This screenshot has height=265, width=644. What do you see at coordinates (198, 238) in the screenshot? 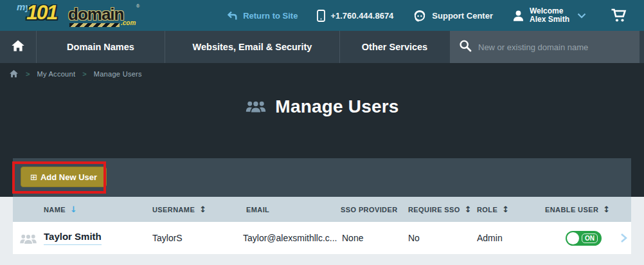
I see `user-username: TaylorS` at bounding box center [198, 238].